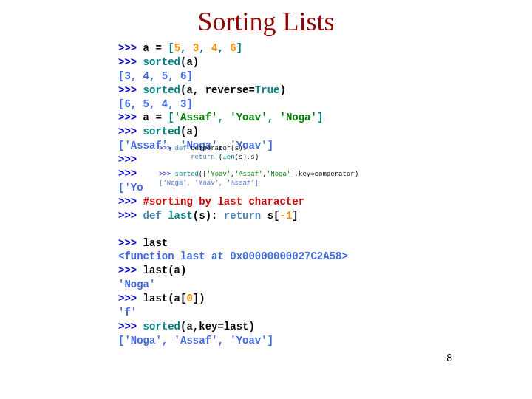  Describe the element at coordinates (285, 216) in the screenshot. I see `code-token: -1` at that location.